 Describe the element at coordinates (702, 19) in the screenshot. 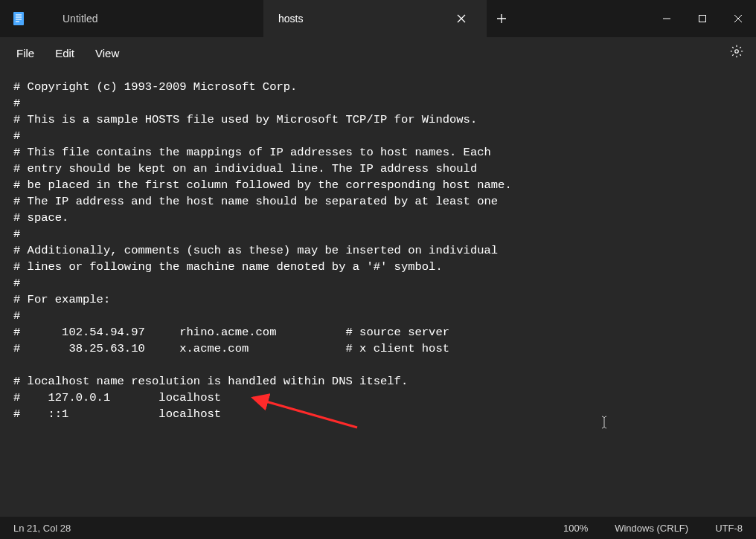

I see `maximize-button` at that location.